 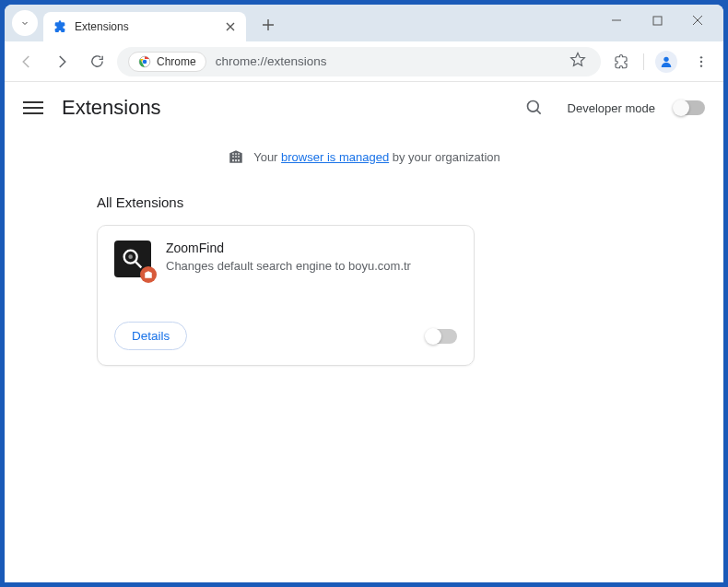 What do you see at coordinates (62, 62) in the screenshot?
I see `arrow-right-icon` at bounding box center [62, 62].